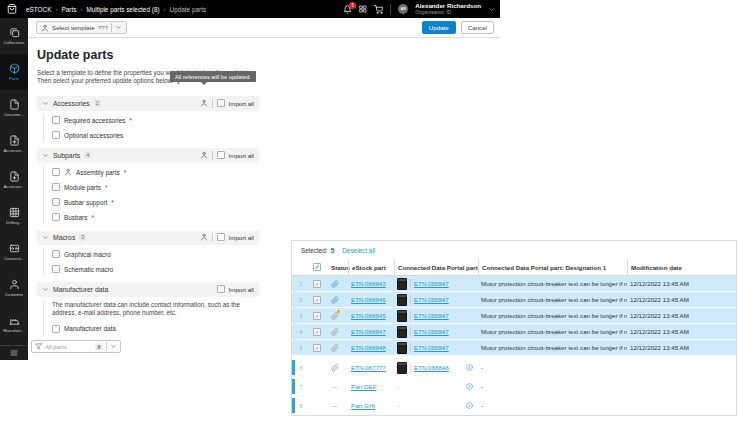  Describe the element at coordinates (358, 250) in the screenshot. I see `deselect-all-link: Deselect all` at that location.